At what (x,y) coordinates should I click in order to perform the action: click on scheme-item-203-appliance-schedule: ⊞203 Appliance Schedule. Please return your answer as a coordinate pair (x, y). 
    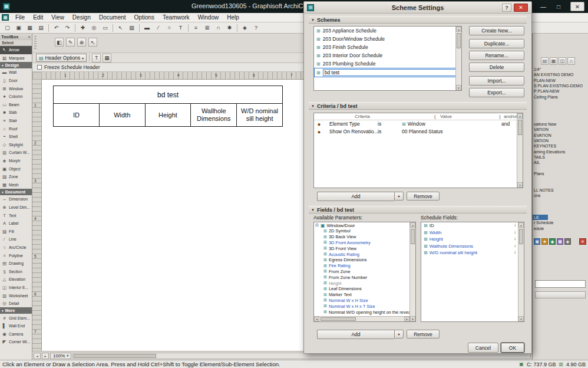
    Looking at the image, I should click on (388, 31).